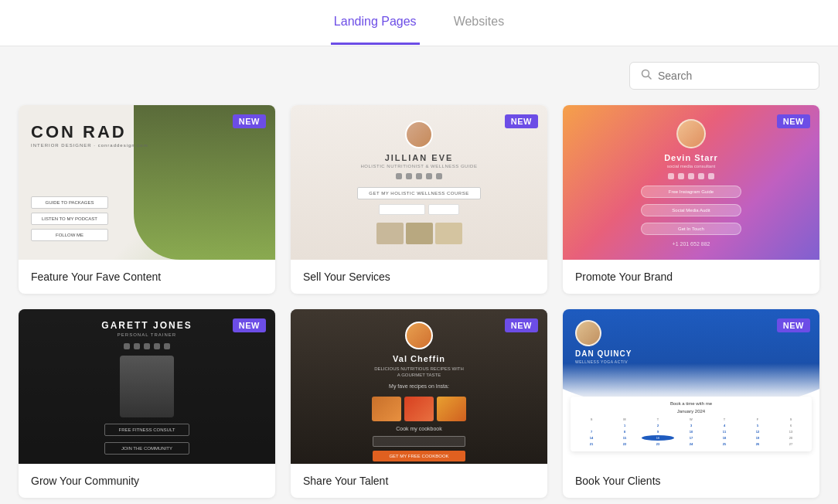 This screenshot has height=504, width=838. I want to click on new-badge-promote-brand: NEW, so click(793, 121).